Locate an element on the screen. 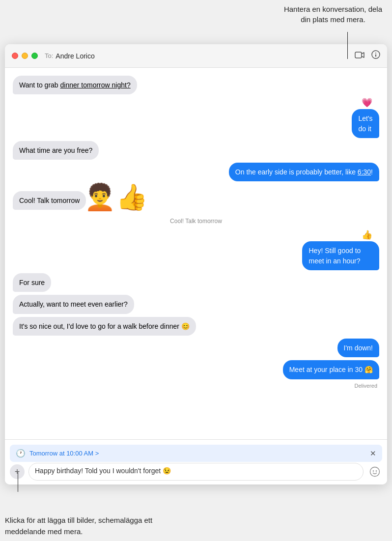 The height and width of the screenshot is (541, 392). close-scheduled-button: ✕ is located at coordinates (373, 454).